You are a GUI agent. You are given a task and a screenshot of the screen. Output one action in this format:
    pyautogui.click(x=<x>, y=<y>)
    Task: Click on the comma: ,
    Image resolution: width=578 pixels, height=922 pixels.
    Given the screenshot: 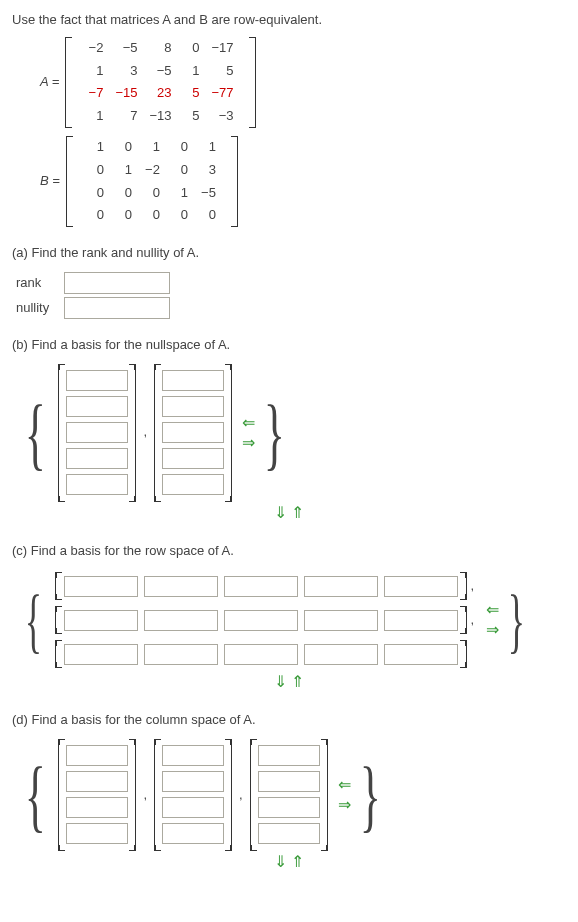 What is the action you would take?
    pyautogui.click(x=145, y=432)
    